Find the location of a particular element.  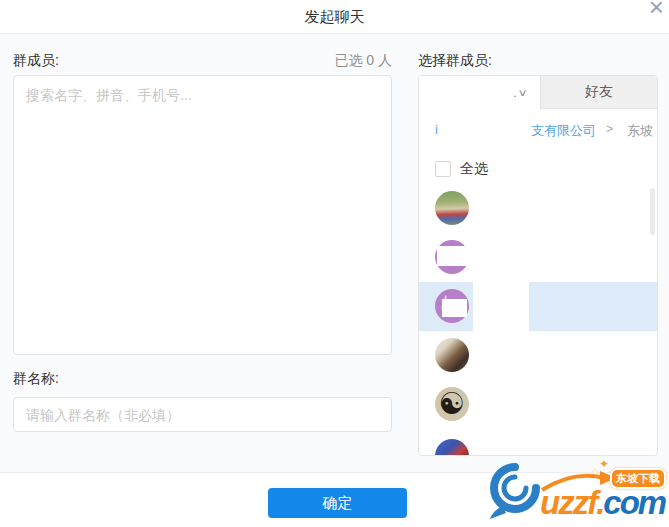

select-members-label: 选择群成员: is located at coordinates (455, 61).